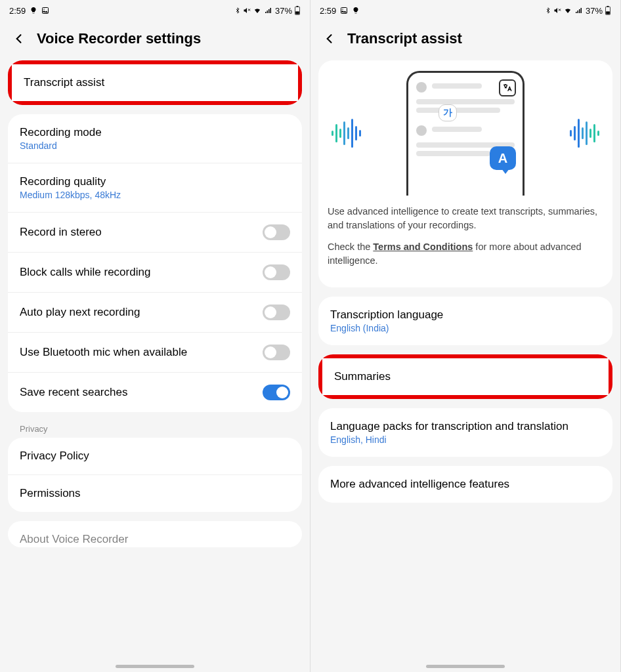 The width and height of the screenshot is (621, 672). What do you see at coordinates (155, 456) in the screenshot?
I see `privacy-policy-row: Privacy Policy` at bounding box center [155, 456].